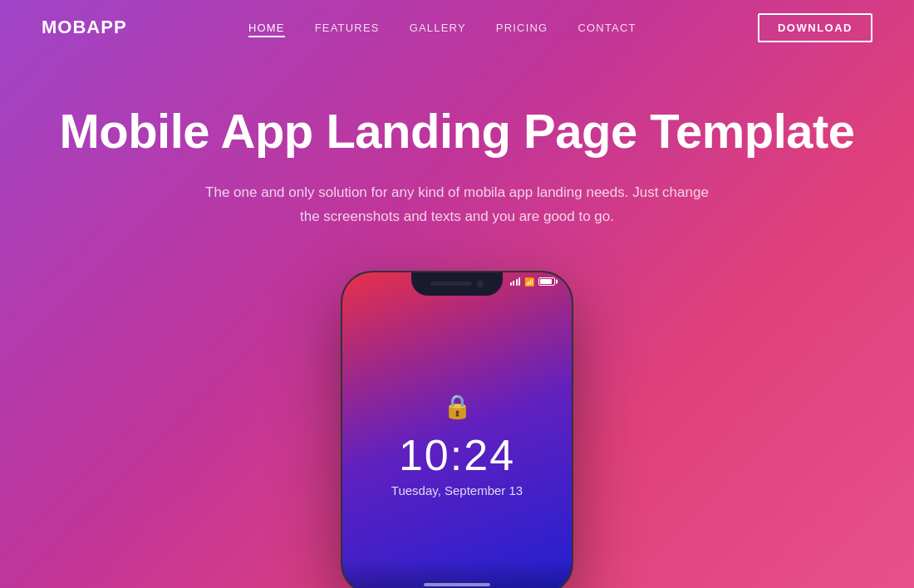  I want to click on signal-bars-icon, so click(515, 282).